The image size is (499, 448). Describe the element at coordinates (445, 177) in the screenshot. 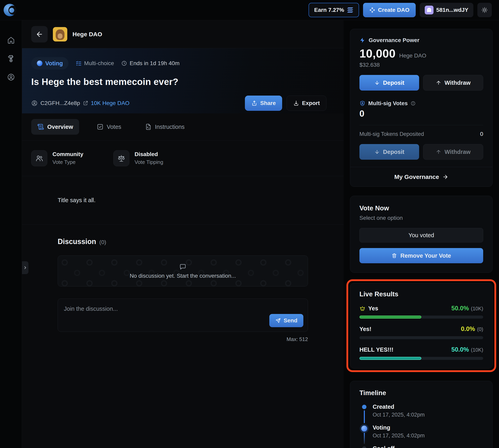

I see `arrow-right-icon` at that location.